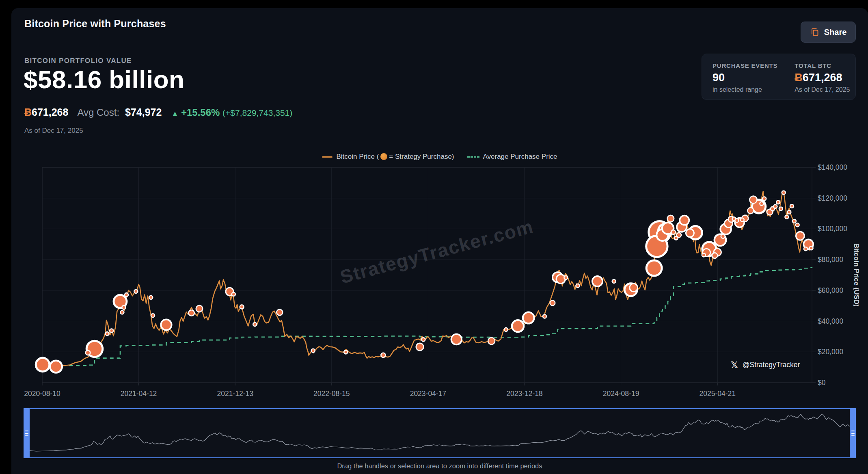  I want to click on scrubber-right-handle, so click(853, 433).